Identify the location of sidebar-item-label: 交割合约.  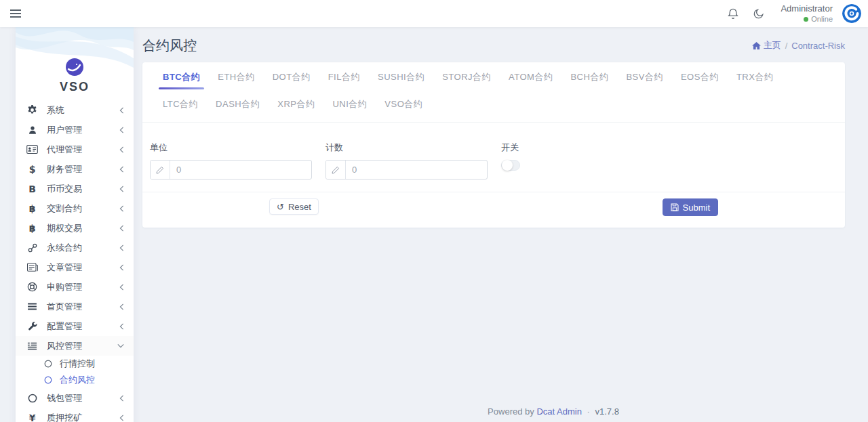
(83, 209).